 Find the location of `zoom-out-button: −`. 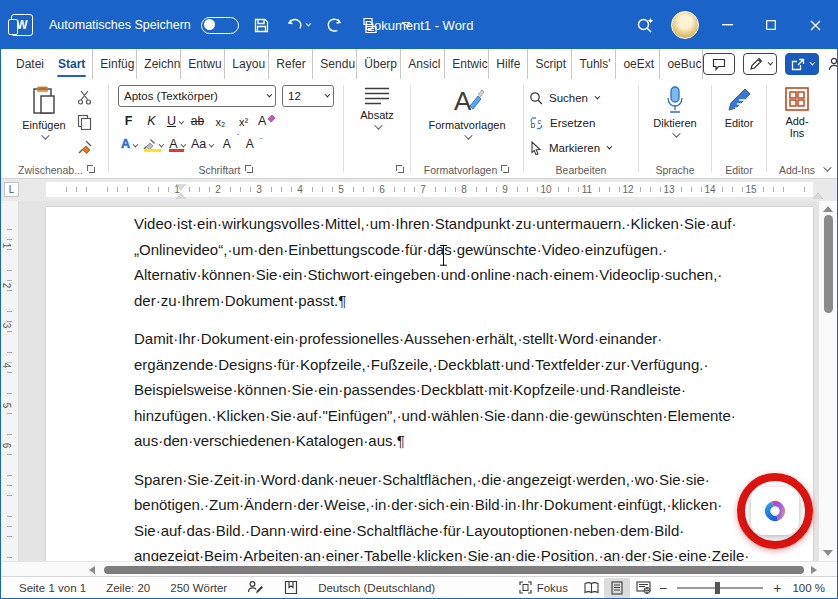

zoom-out-button: − is located at coordinates (663, 588).